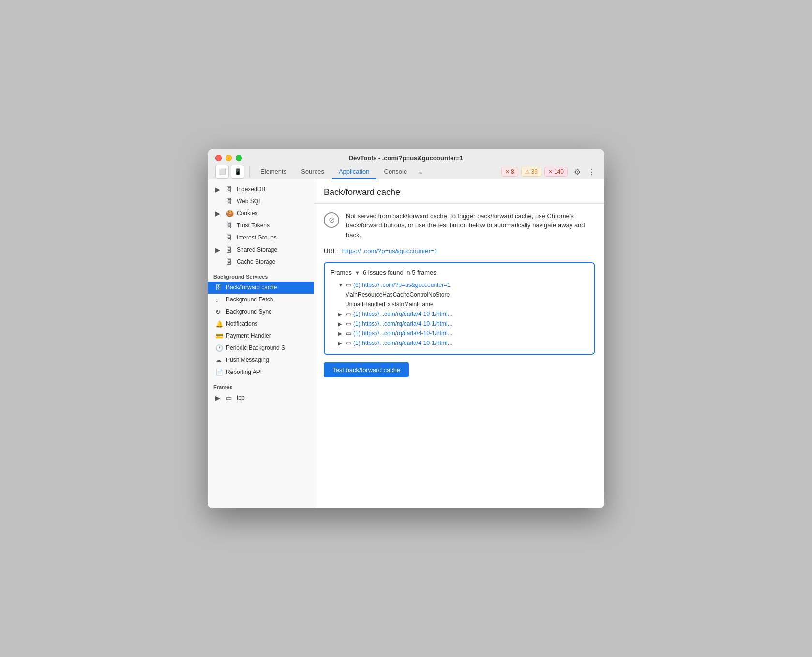  Describe the element at coordinates (219, 360) in the screenshot. I see `cloud-icon: ☁` at that location.